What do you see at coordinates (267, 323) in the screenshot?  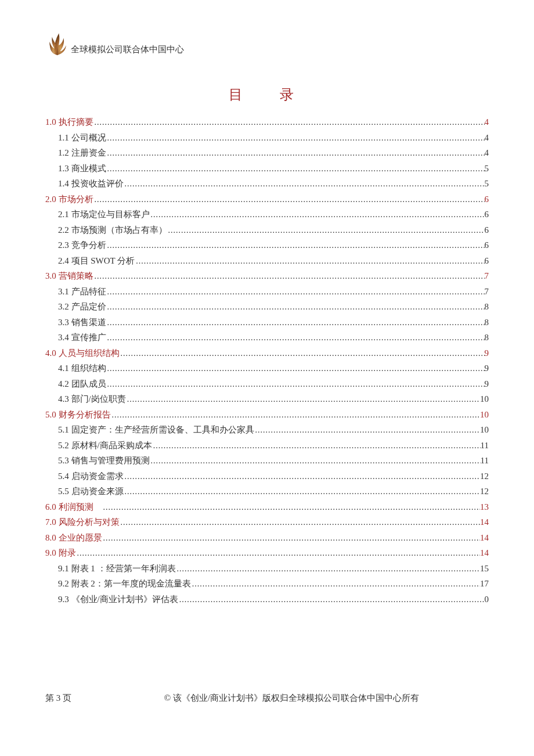 I see `toc-entry: 3.3 销售渠道8` at bounding box center [267, 323].